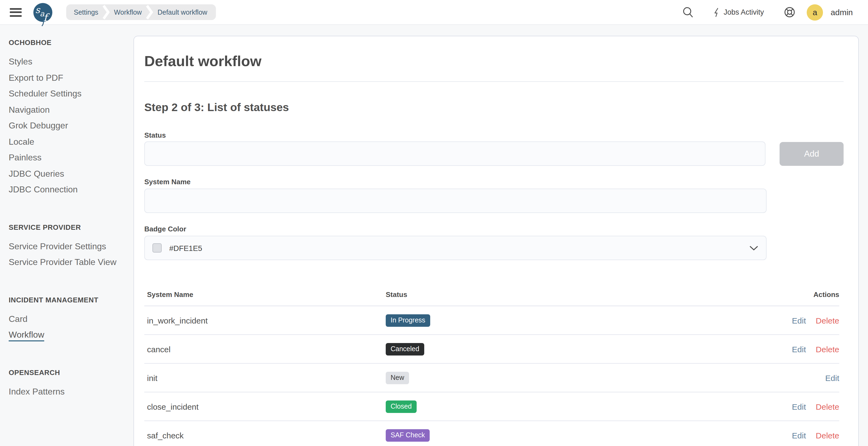 Image resolution: width=868 pixels, height=446 pixels. What do you see at coordinates (67, 42) in the screenshot?
I see `sidebar-section-title: ОСНОВНОЕ` at bounding box center [67, 42].